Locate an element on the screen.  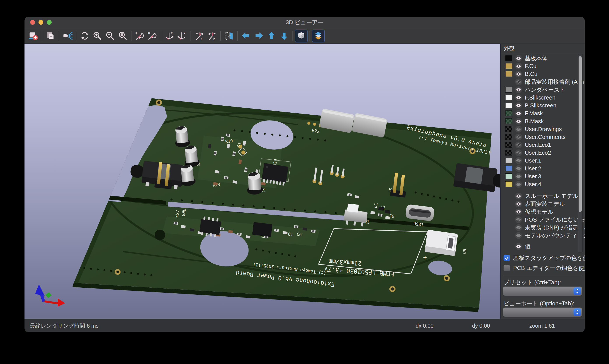
layer-row-F.Mask: F.Mask is located at coordinates (543, 113).